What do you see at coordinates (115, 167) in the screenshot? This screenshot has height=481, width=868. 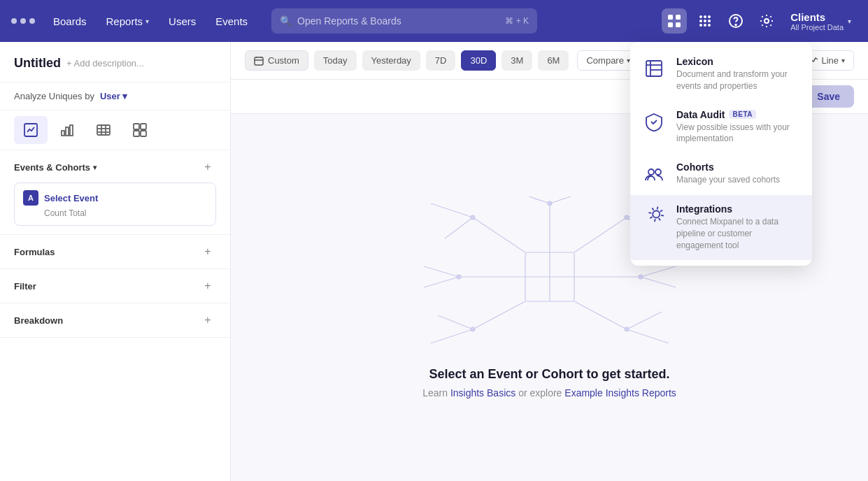 I see `events-cohorts-header: Events & Cohorts ▾ +` at bounding box center [115, 167].